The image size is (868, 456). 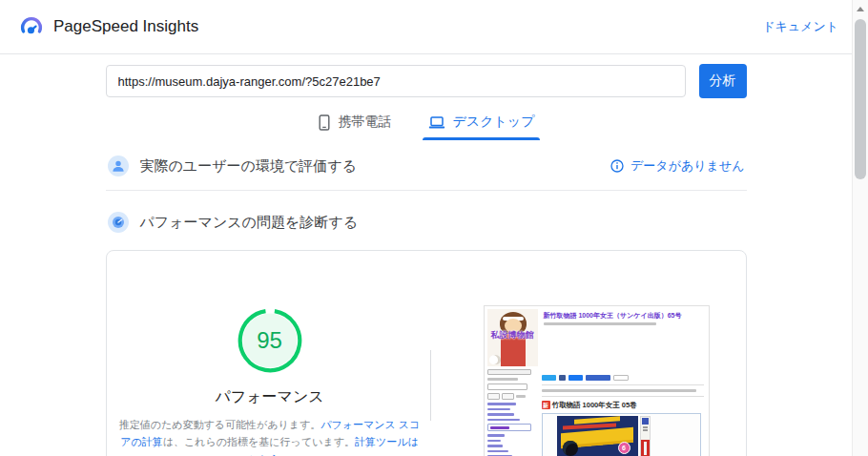 What do you see at coordinates (270, 341) in the screenshot?
I see `score-gauge: 95` at bounding box center [270, 341].